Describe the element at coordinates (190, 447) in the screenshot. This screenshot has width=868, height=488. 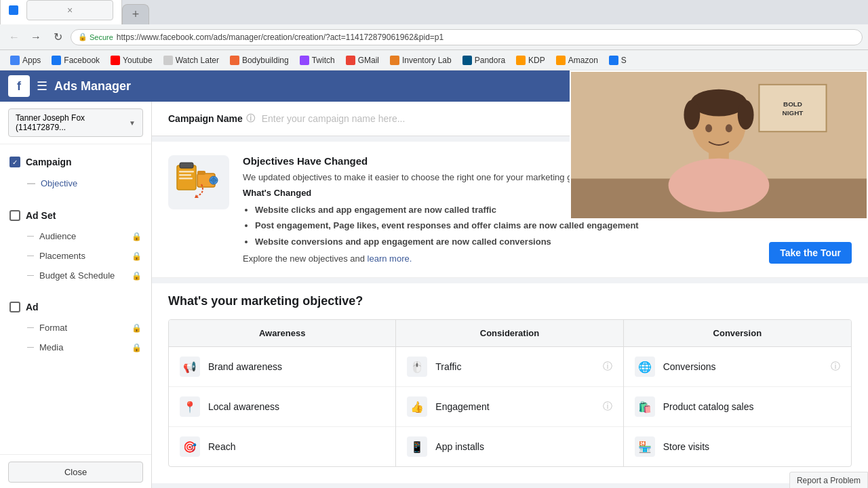
I see `reach-icon: 🎯` at that location.